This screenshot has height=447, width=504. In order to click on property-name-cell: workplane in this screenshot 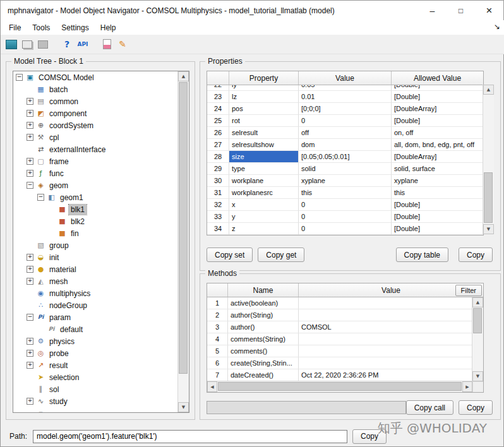, I will do `click(264, 181)`.